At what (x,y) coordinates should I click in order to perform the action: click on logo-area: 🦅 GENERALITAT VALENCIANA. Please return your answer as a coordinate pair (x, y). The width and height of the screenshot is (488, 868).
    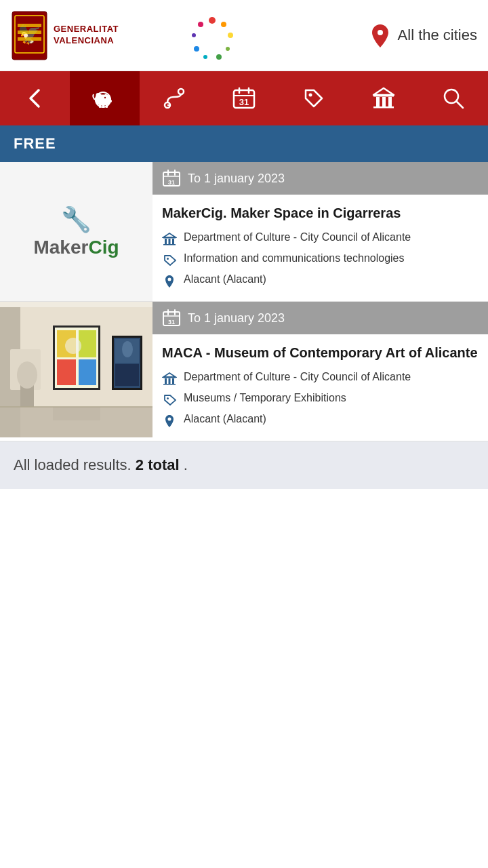
    Looking at the image, I should click on (65, 35).